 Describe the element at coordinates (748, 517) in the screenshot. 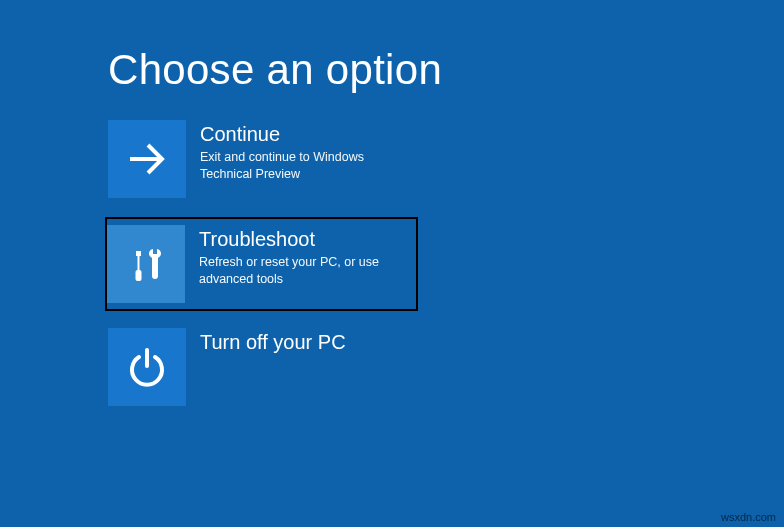

I see `watermark: wsxdn.com` at that location.